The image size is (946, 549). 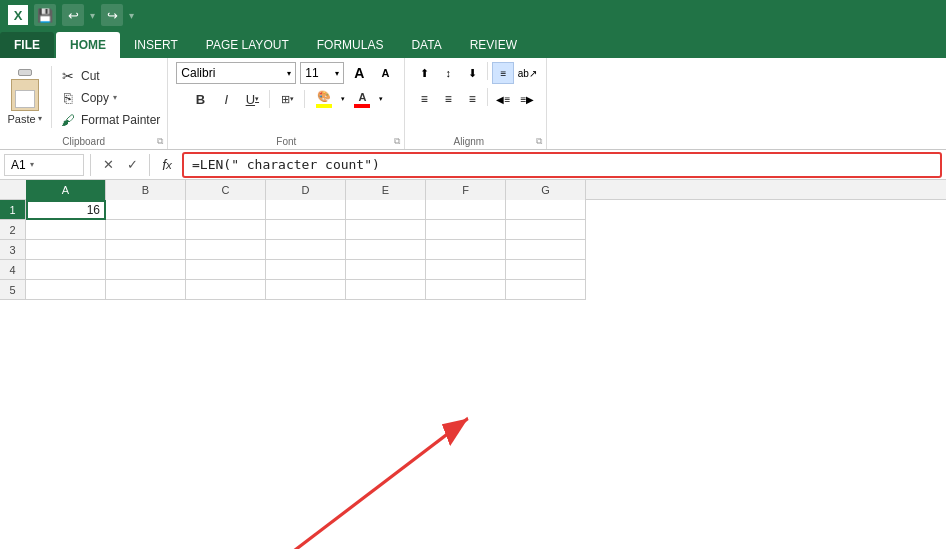 I want to click on cell-E2, so click(x=386, y=230).